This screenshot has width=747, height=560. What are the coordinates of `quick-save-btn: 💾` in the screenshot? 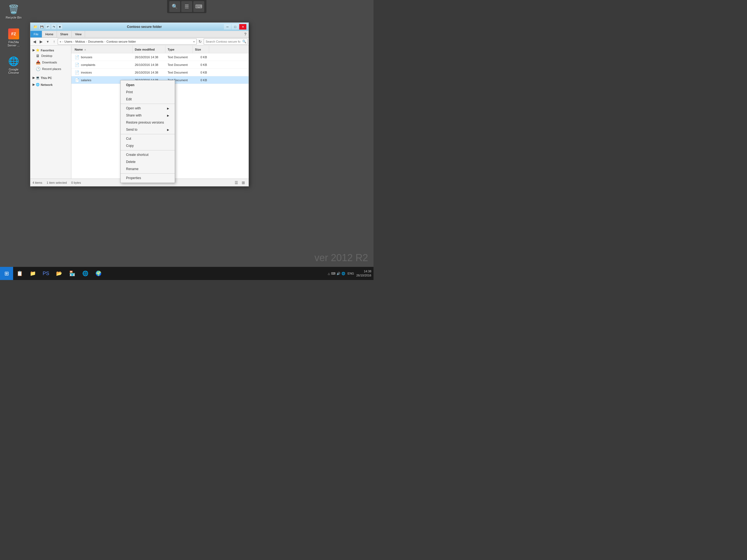 It's located at (42, 27).